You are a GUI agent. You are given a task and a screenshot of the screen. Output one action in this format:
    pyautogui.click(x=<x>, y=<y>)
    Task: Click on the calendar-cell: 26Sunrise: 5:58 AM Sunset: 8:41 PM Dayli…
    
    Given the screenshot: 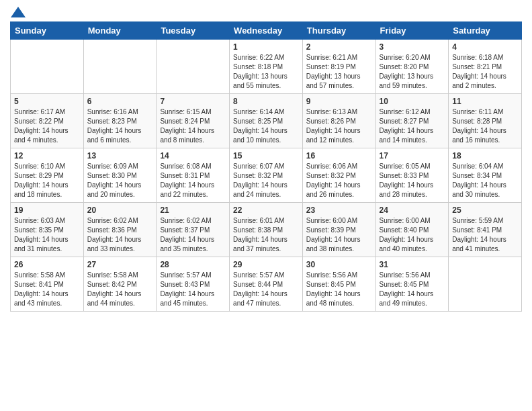 What is the action you would take?
    pyautogui.click(x=47, y=285)
    